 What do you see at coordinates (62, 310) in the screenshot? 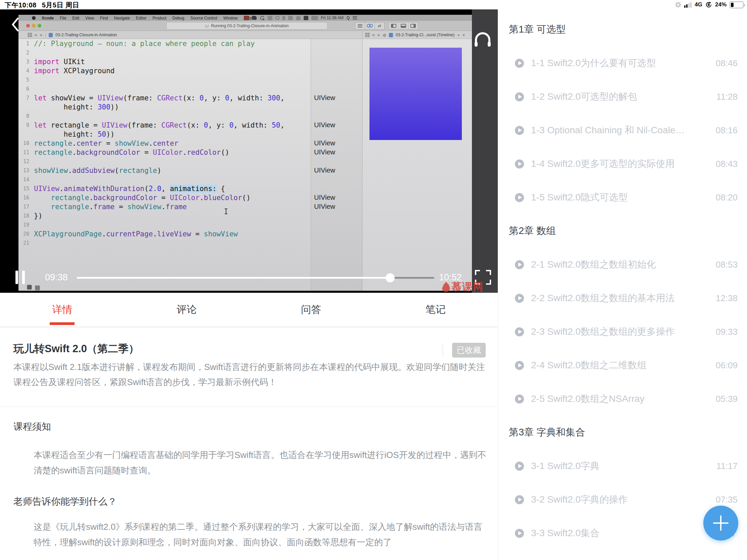
I see `tab-详情: 详情` at bounding box center [62, 310].